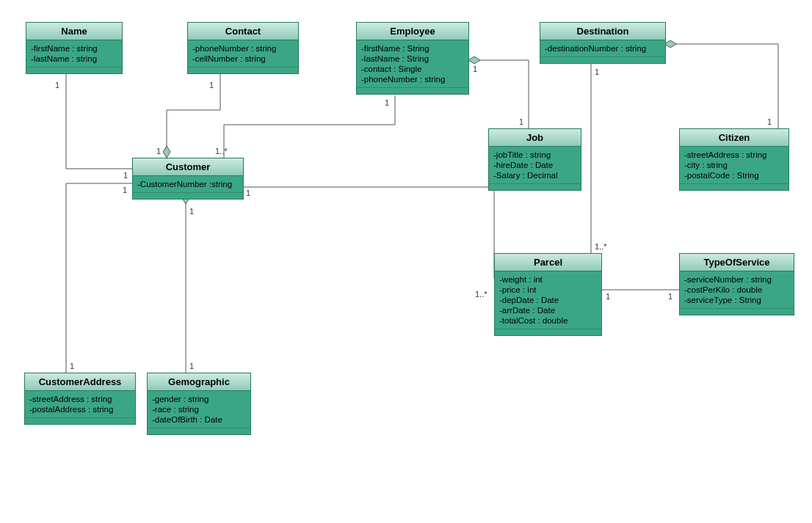  What do you see at coordinates (548, 263) in the screenshot?
I see `class-parcel-title: Parcel` at bounding box center [548, 263].